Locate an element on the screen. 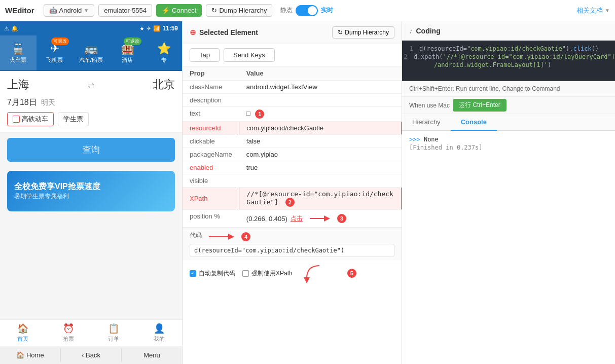 The height and width of the screenshot is (364, 615). value-col-header: Value is located at coordinates (320, 74).